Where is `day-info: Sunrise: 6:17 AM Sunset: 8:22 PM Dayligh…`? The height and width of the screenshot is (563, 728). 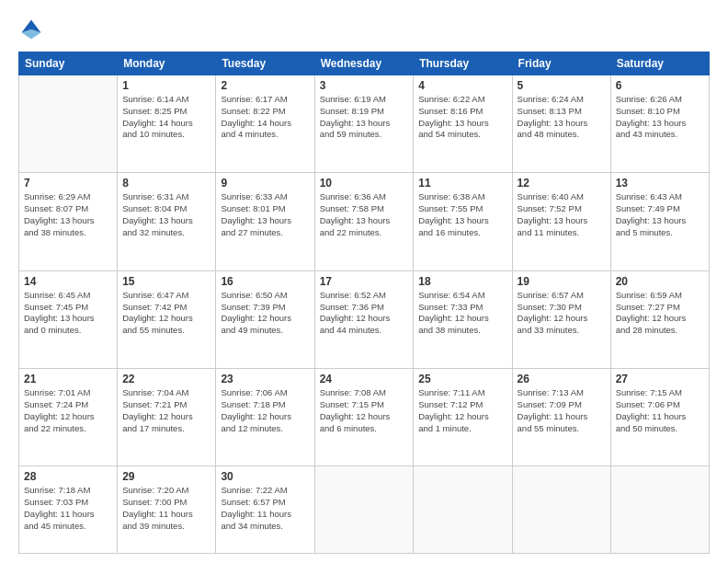 day-info: Sunrise: 6:17 AM Sunset: 8:22 PM Dayligh… is located at coordinates (265, 118).